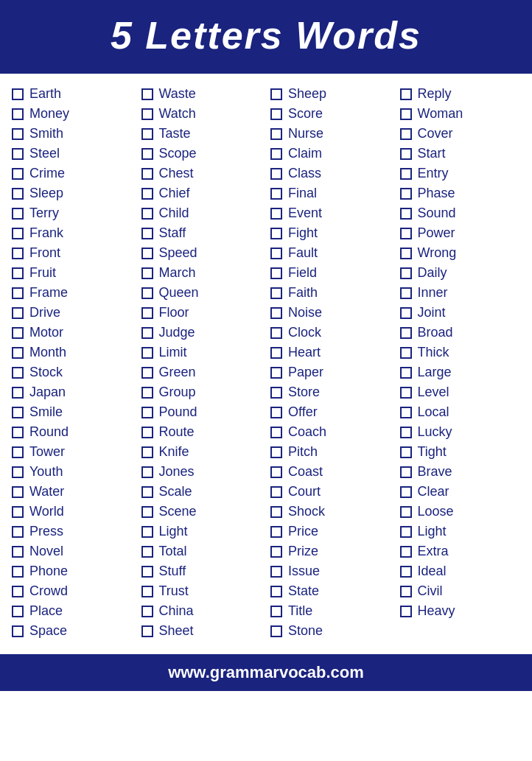 The height and width of the screenshot is (761, 532). What do you see at coordinates (72, 413) in the screenshot?
I see `word-item: Smile` at bounding box center [72, 413].